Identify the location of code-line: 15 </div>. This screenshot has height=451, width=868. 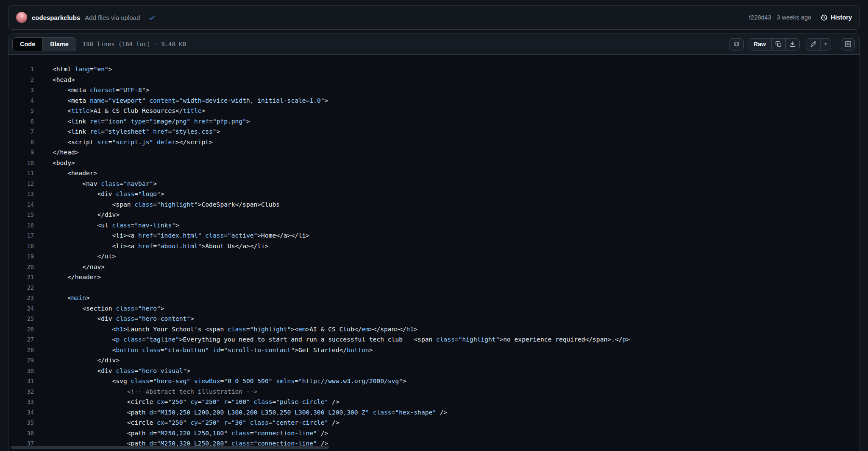
(434, 215).